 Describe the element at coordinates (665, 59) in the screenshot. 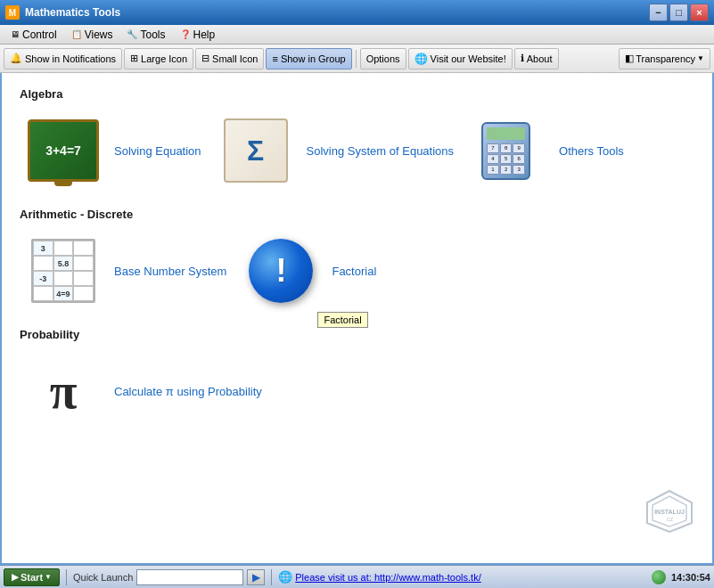

I see `transparency-button: ◧ Transparency ▼` at that location.